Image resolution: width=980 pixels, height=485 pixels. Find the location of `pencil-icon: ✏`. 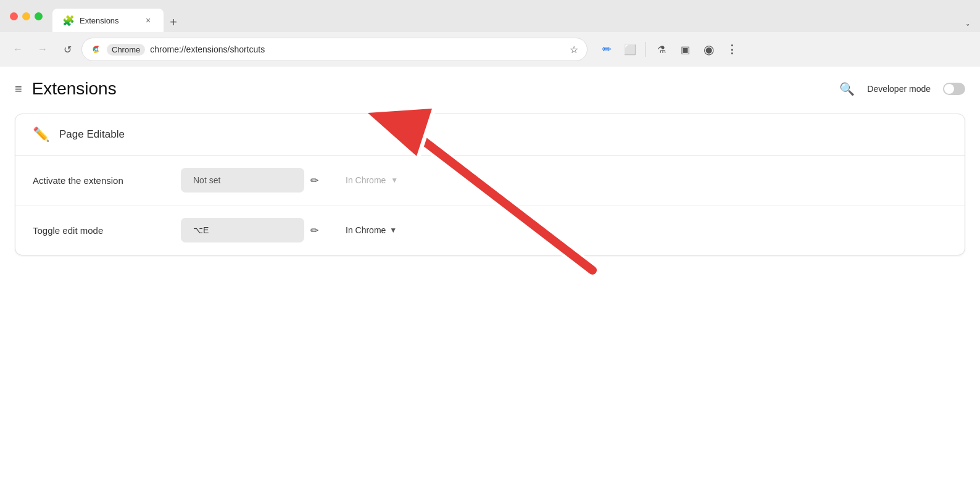

pencil-icon: ✏ is located at coordinates (607, 49).